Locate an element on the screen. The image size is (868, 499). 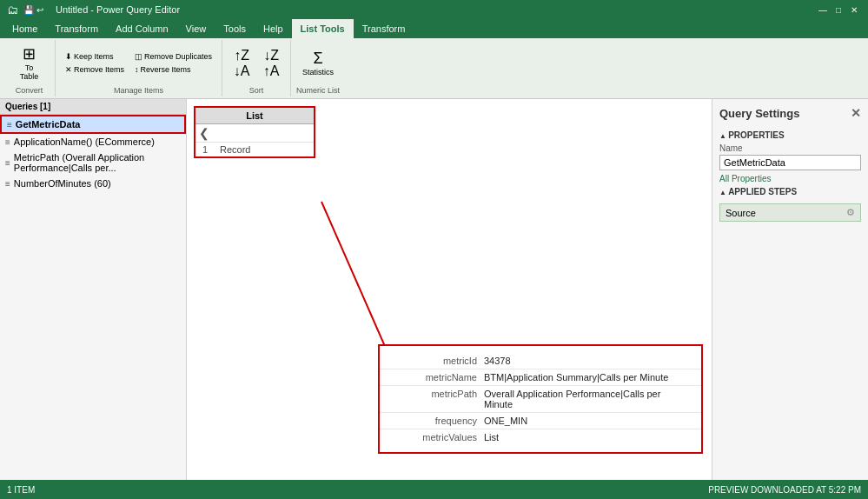
ribbon: ⊞ ToTable Convert ⬇ Keep Items ✕ Remove … is located at coordinates (434, 69).